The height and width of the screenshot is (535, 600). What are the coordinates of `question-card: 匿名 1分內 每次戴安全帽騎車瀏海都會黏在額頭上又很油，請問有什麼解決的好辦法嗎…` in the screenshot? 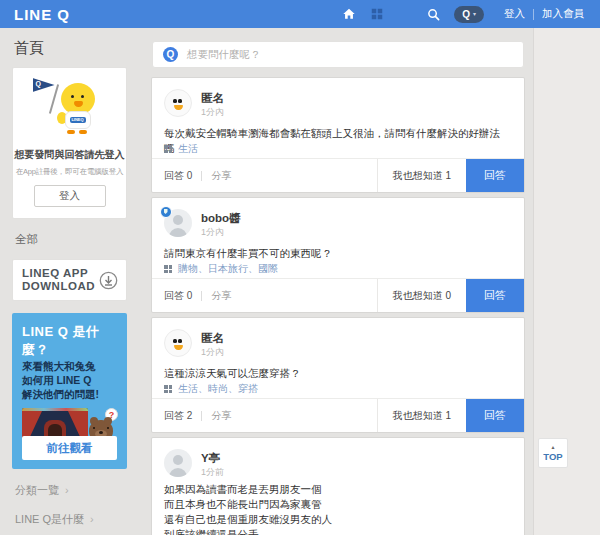 It's located at (338, 135).